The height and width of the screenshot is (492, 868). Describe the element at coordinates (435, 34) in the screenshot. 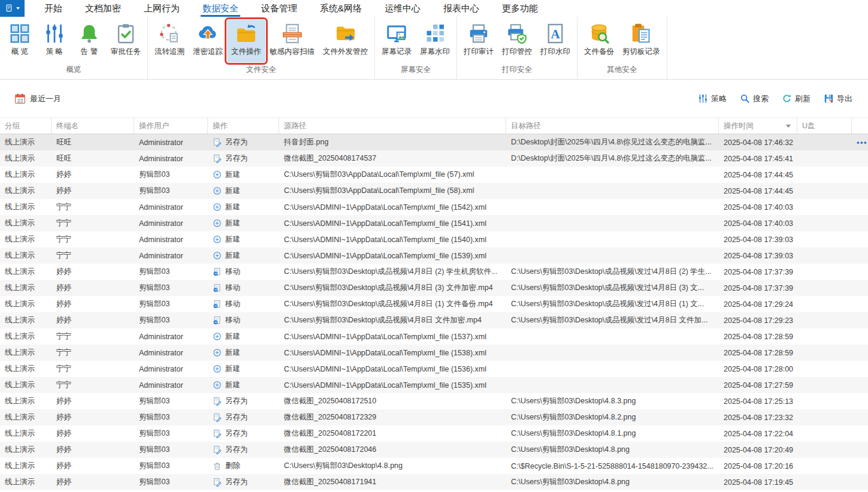

I see `screen-watermark-icon` at that location.